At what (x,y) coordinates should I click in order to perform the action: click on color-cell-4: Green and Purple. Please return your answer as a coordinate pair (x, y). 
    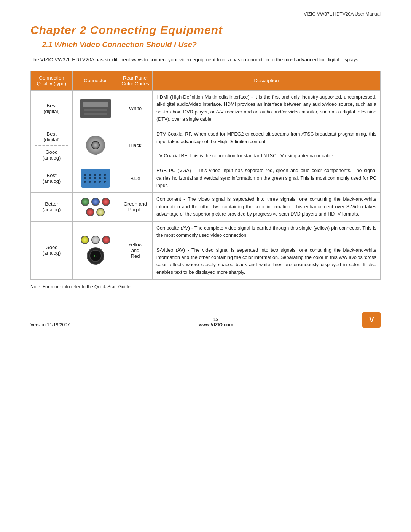
    Looking at the image, I should click on (135, 207).